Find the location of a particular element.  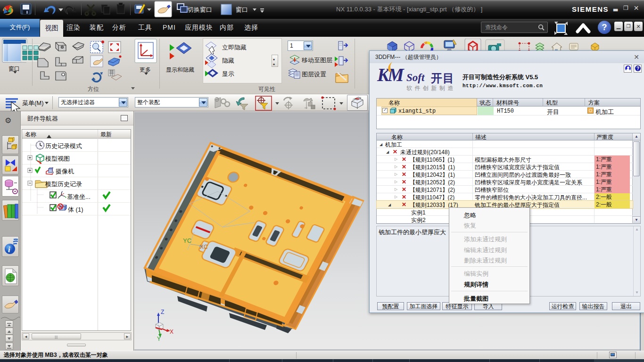

svg-text: Z is located at coordinates (162, 312).